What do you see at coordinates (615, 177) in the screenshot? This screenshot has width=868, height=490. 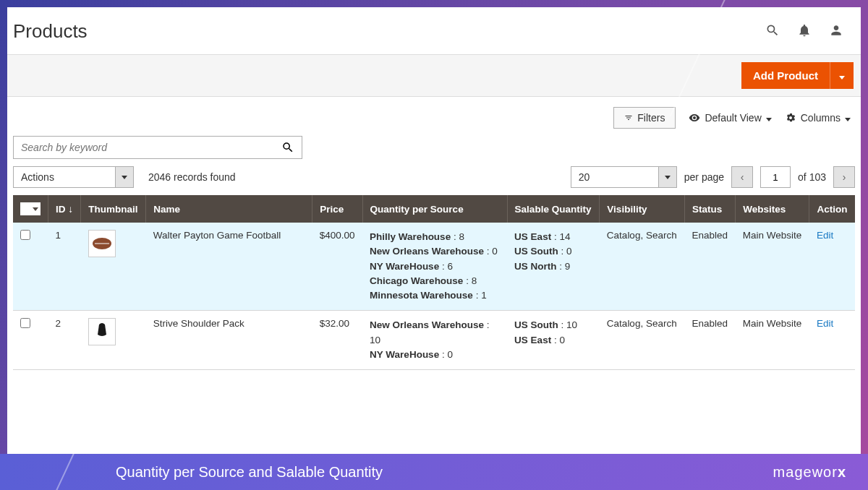 I see `page-size-value: 20` at bounding box center [615, 177].